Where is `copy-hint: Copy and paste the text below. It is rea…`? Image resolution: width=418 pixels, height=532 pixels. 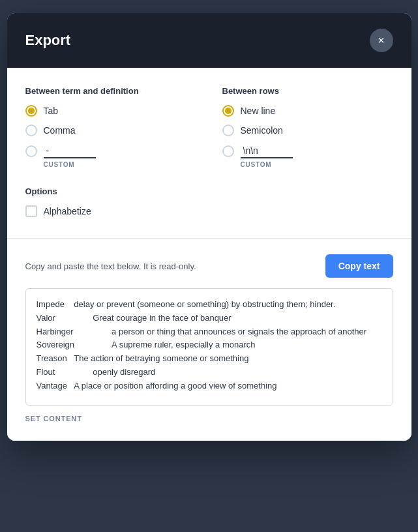
copy-hint: Copy and paste the text below. It is rea… is located at coordinates (111, 266).